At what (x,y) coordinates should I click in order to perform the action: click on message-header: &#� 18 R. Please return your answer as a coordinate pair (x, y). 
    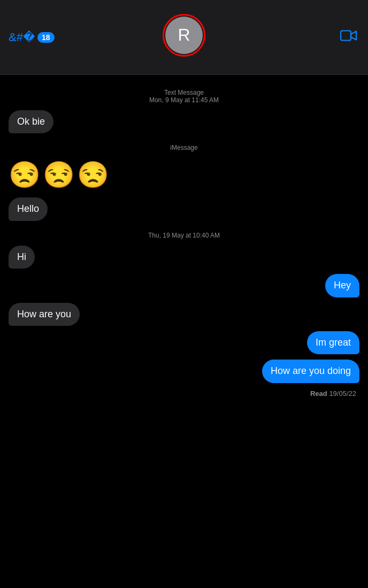
    Looking at the image, I should click on (184, 37).